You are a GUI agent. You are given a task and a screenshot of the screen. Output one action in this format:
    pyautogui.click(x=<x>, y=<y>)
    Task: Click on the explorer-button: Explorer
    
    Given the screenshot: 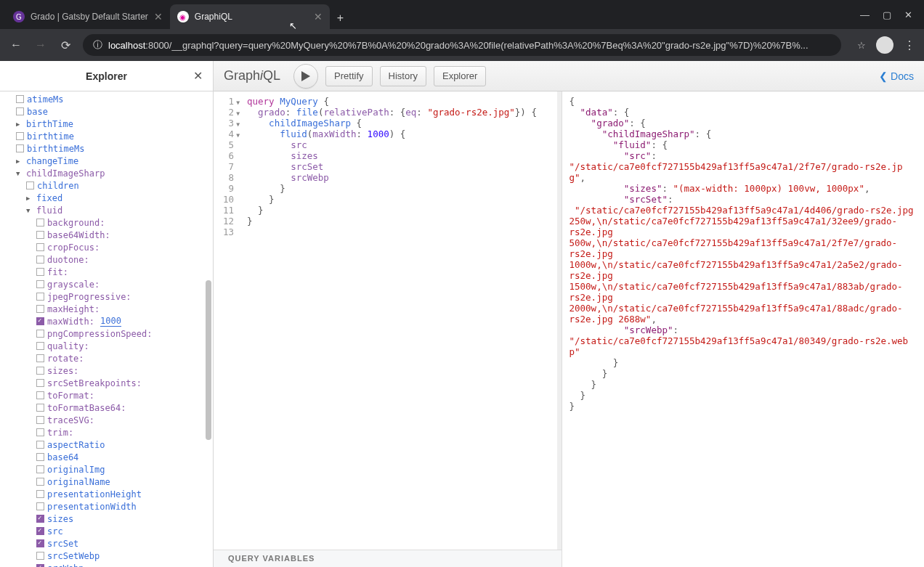 What is the action you would take?
    pyautogui.click(x=460, y=76)
    